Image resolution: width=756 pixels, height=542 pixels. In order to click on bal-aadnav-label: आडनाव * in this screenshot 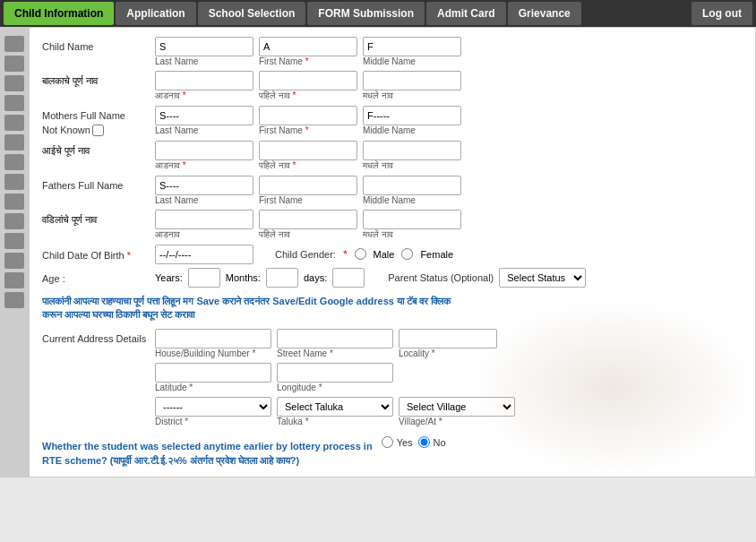, I will do `click(204, 96)`.